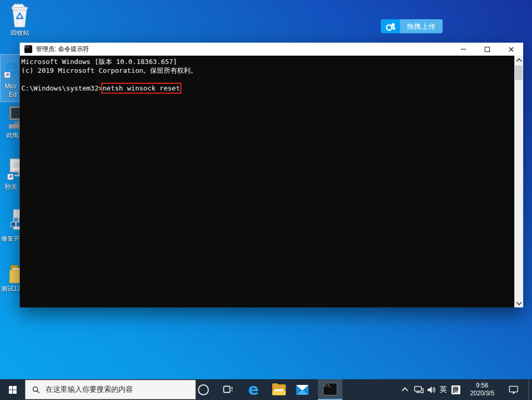  Describe the element at coordinates (28, 49) in the screenshot. I see `cmd-window-icon: C:\_` at that location.